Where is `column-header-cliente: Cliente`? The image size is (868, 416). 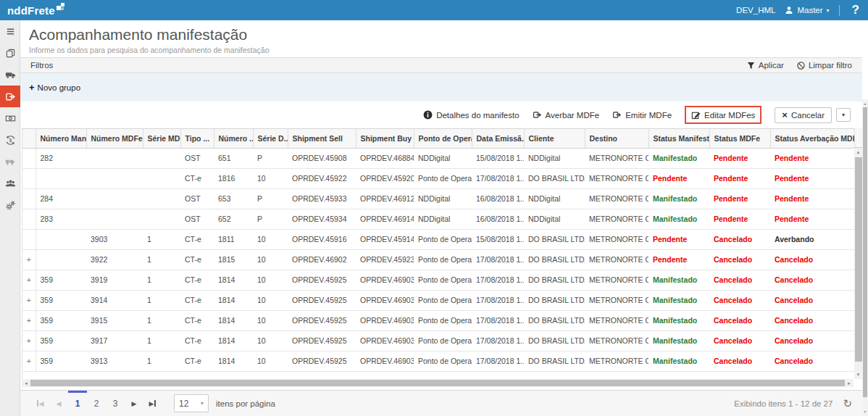 column-header-cliente: Cliente is located at coordinates (554, 138).